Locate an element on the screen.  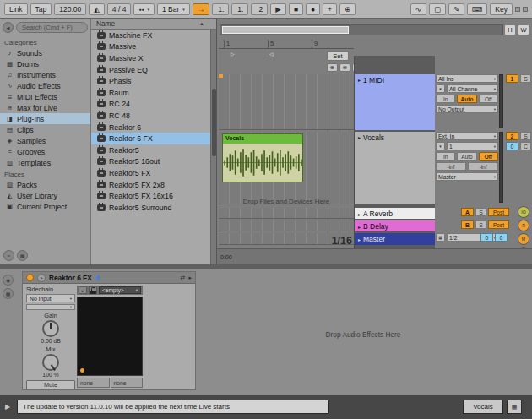
track-header-return-b: ▸B Delay is located at coordinates (395, 226).